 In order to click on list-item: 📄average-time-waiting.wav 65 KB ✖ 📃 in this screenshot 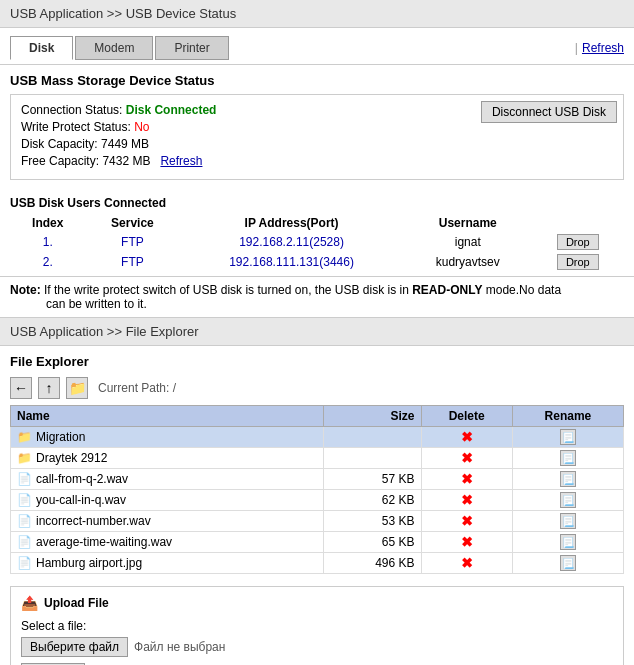, I will do `click(318, 542)`.